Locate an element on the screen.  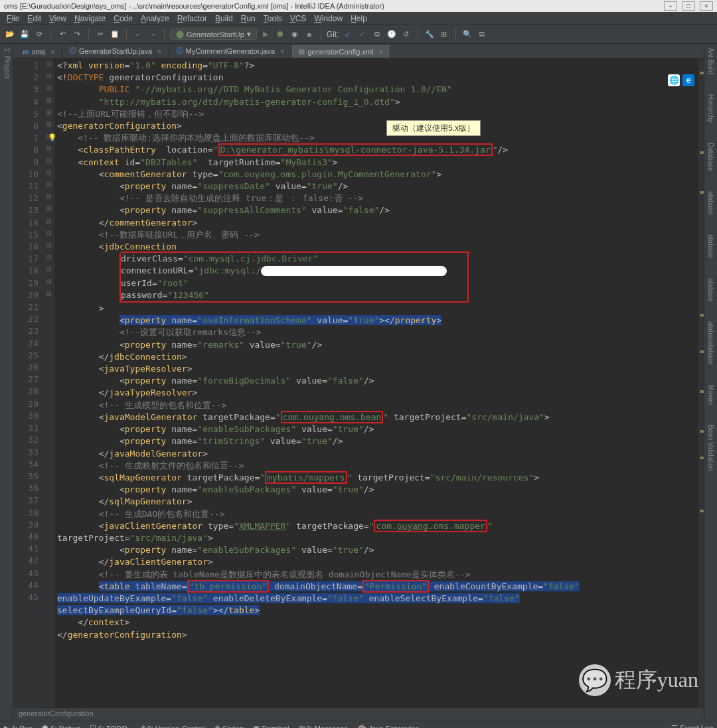
tool-icon: ▣ is located at coordinates (256, 726).